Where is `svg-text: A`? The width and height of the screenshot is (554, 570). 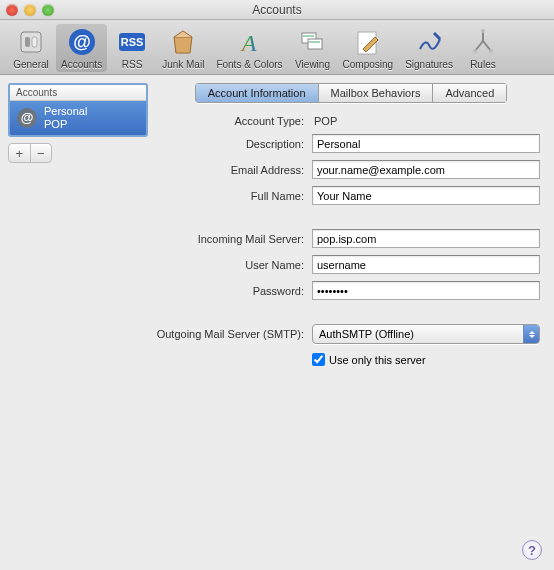 svg-text: A is located at coordinates (248, 43).